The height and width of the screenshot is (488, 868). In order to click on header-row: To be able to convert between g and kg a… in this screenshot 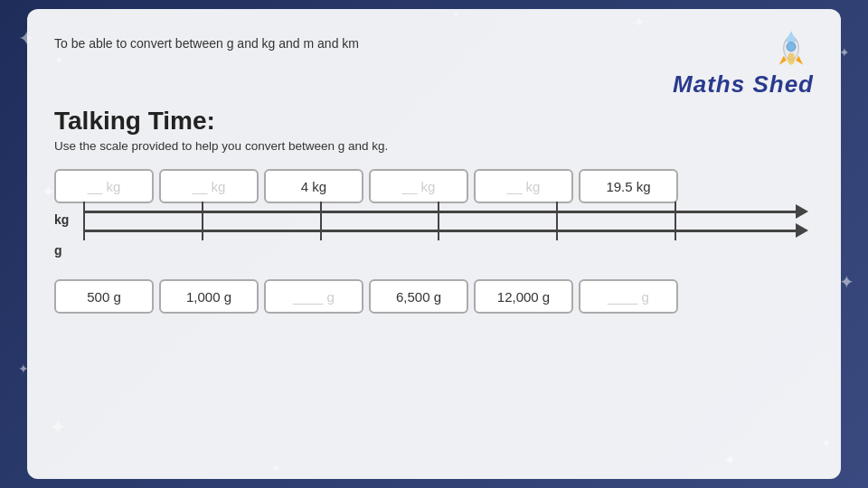, I will do `click(434, 61)`.